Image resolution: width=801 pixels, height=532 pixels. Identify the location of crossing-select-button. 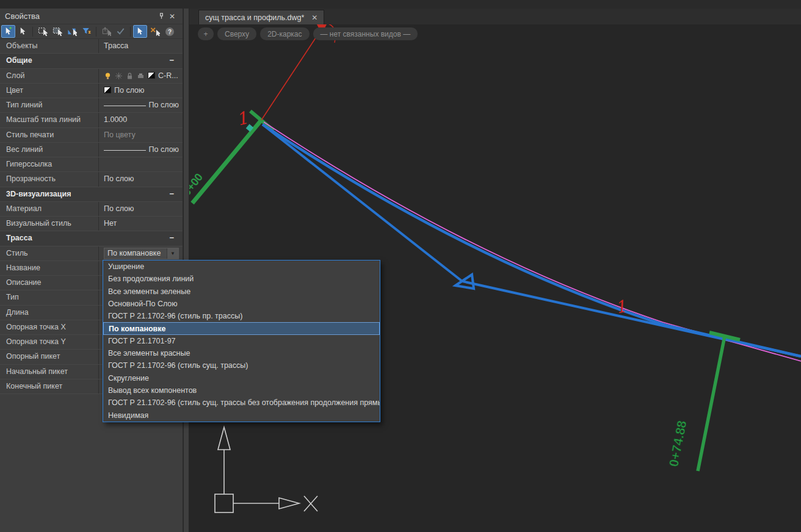
(57, 32).